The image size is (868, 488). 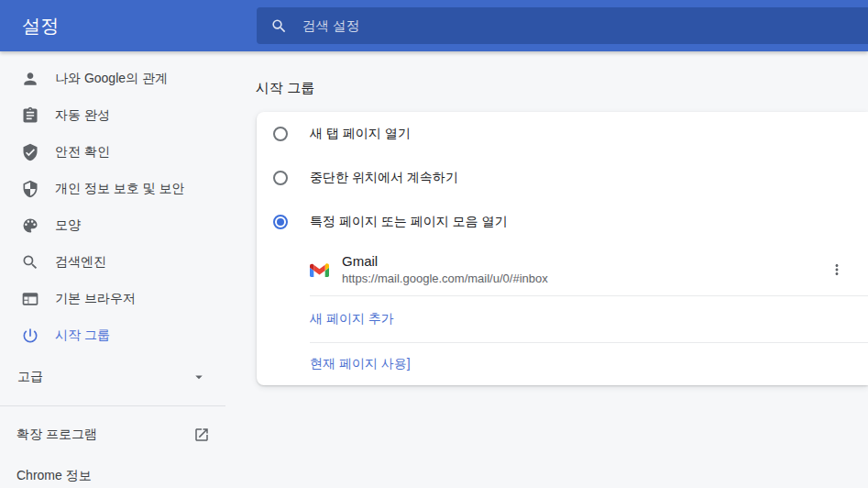 What do you see at coordinates (113, 152) in the screenshot?
I see `sidebar-item-safety-check: 안전 확인` at bounding box center [113, 152].